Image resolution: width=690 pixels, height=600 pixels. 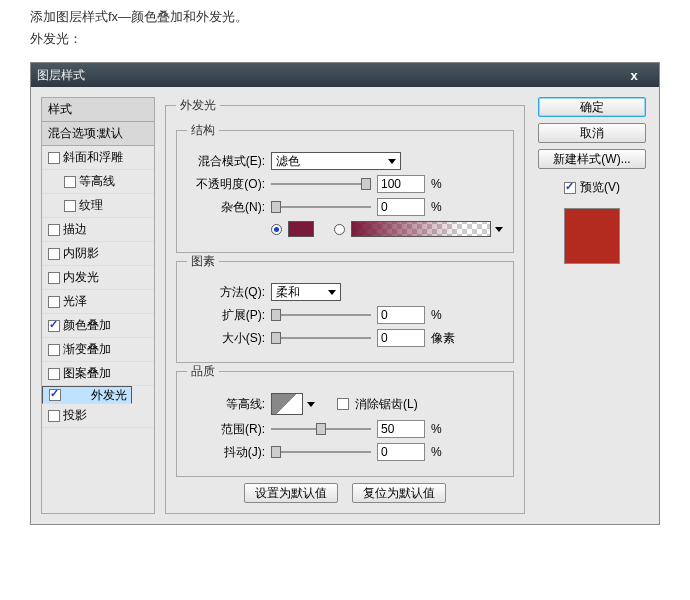 I want to click on sidebar-item-9: 图案叠加, so click(x=98, y=374).